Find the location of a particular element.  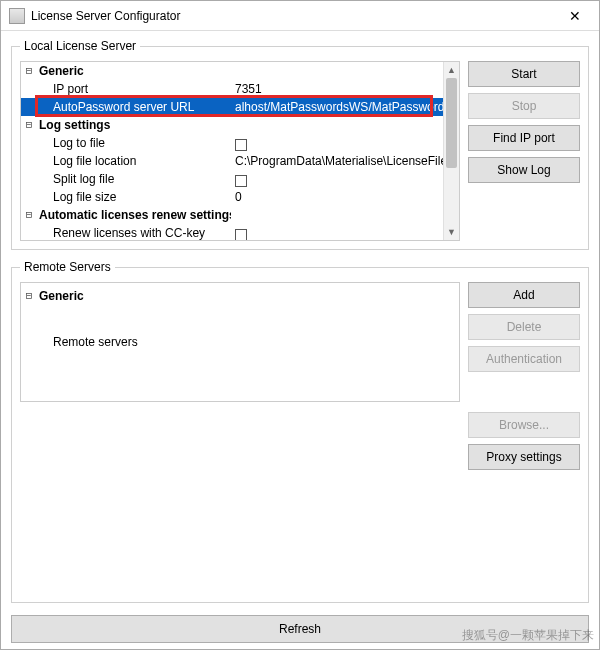

log-size-label: Log file size is located at coordinates (134, 197).